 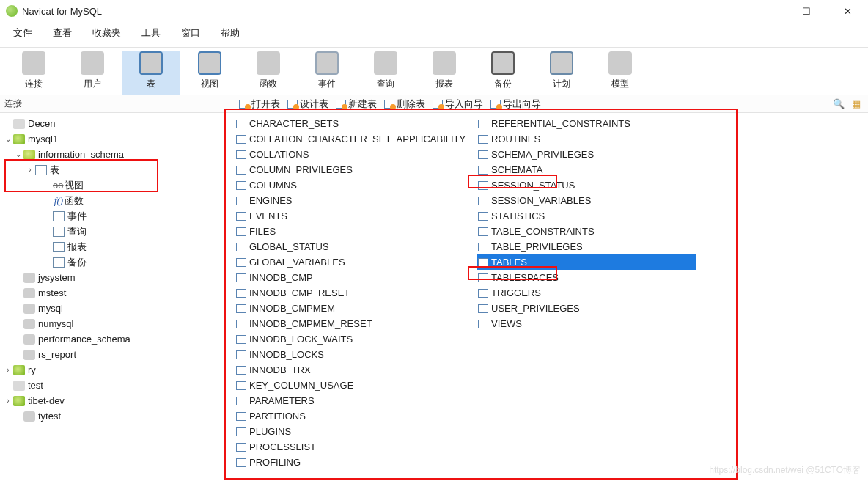 I want to click on node-views: oo 视图, so click(x=113, y=185).